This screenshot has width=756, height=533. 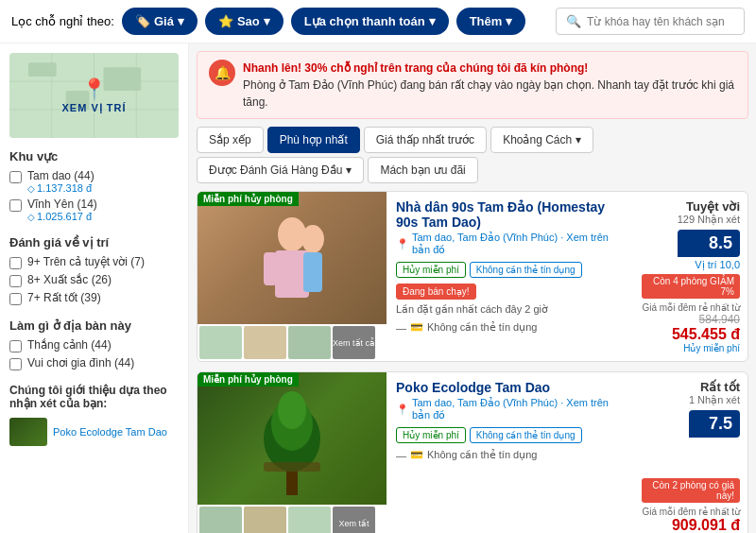 I want to click on checkbox-family, so click(x=15, y=365).